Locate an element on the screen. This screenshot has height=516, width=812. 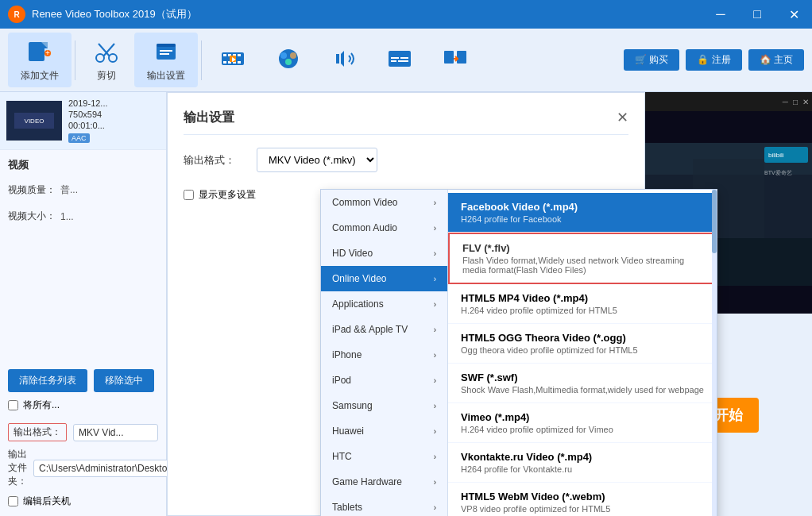
category-htc: HTC › is located at coordinates (385, 456).